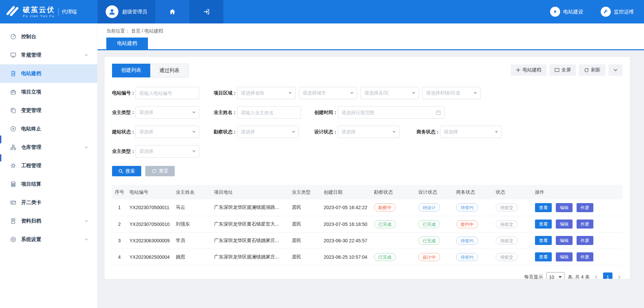  I want to click on col-header: 电站编号, so click(150, 192).